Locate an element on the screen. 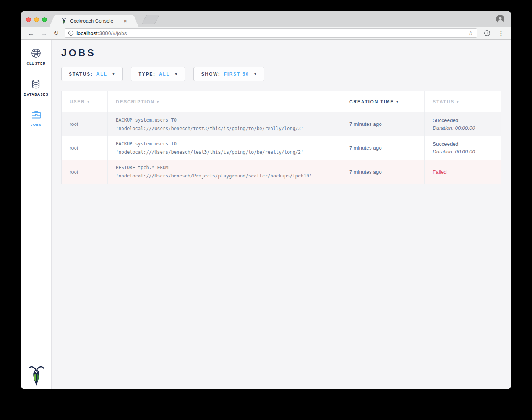  column-label: STATUS is located at coordinates (443, 102).